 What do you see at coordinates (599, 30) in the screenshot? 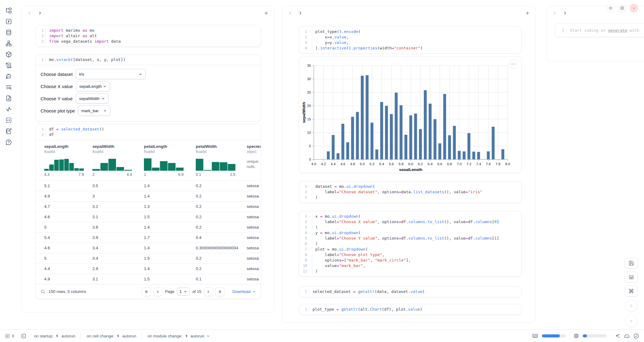
I see `empty-cell-editor: 1 Start coding or generate with` at bounding box center [599, 30].